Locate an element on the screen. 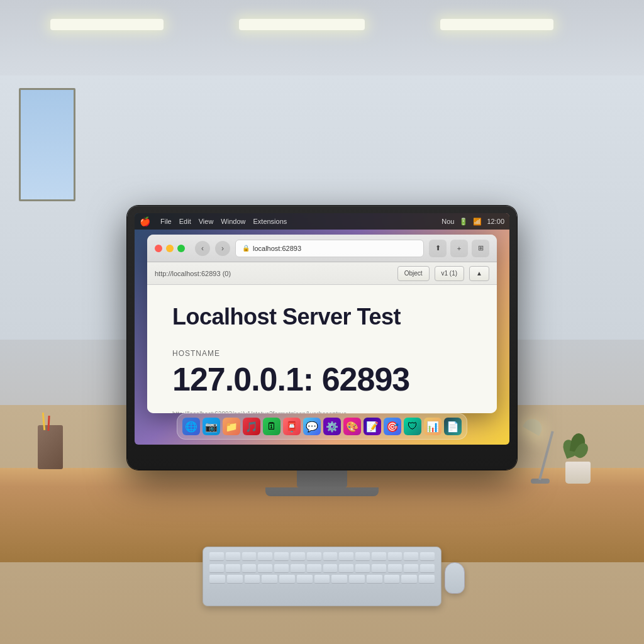  minimize-button is located at coordinates (170, 248).